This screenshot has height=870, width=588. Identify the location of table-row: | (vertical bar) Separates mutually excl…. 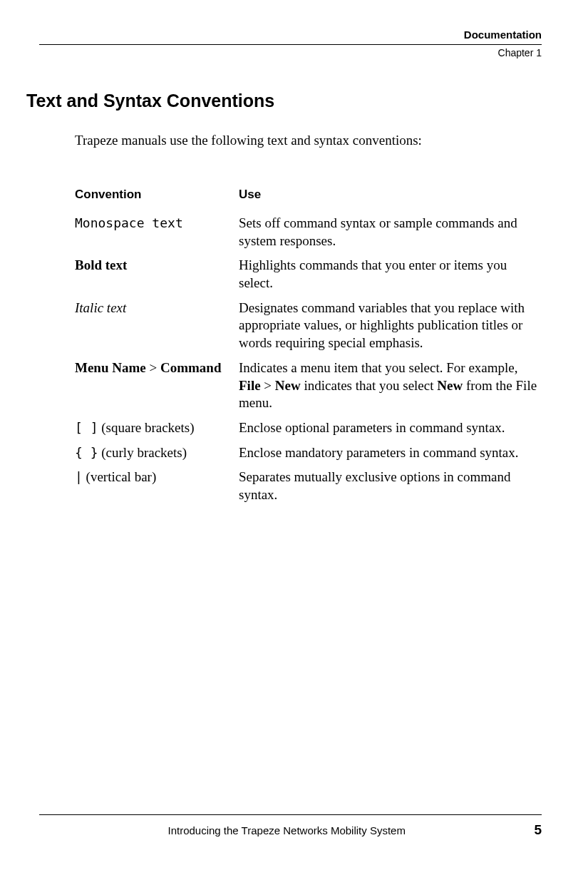
(308, 489).